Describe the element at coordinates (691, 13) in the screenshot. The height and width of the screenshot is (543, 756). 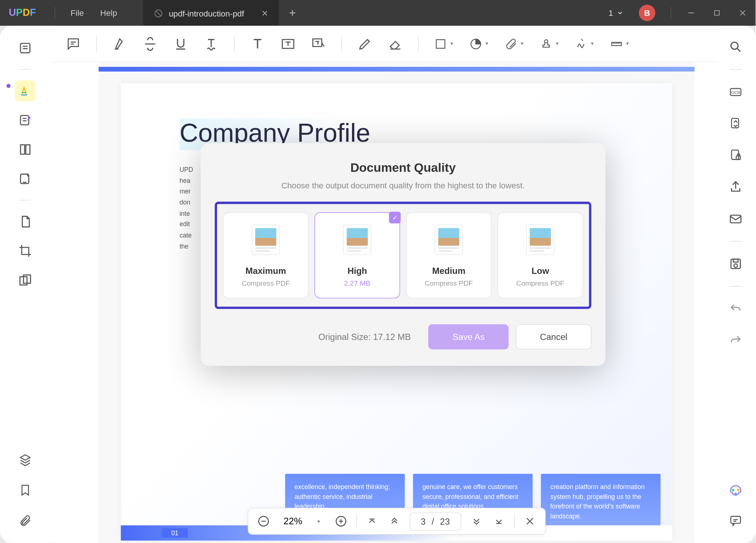
I see `minimize-button` at that location.